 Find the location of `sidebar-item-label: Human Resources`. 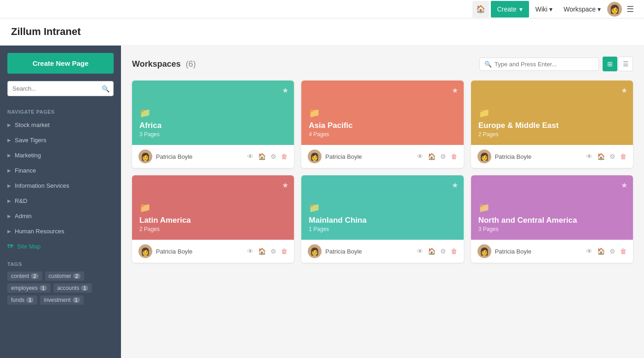

sidebar-item-label: Human Resources is located at coordinates (40, 231).